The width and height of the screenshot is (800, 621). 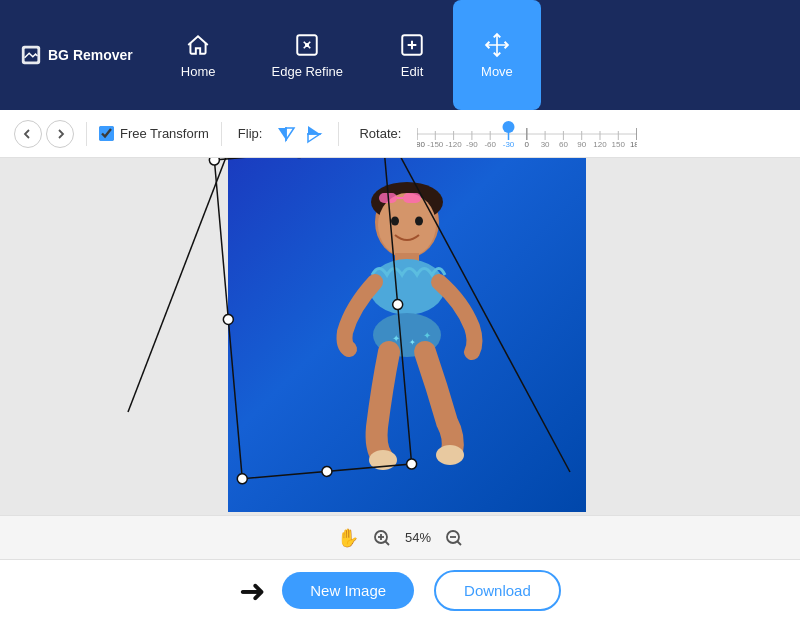 What do you see at coordinates (546, 144) in the screenshot?
I see `svg-text: 30` at bounding box center [546, 144].